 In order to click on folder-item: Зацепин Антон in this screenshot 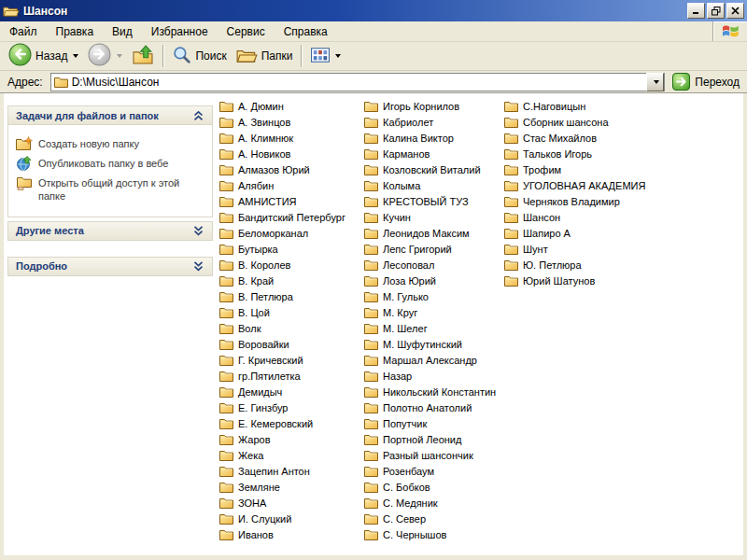, I will do `click(290, 470)`.